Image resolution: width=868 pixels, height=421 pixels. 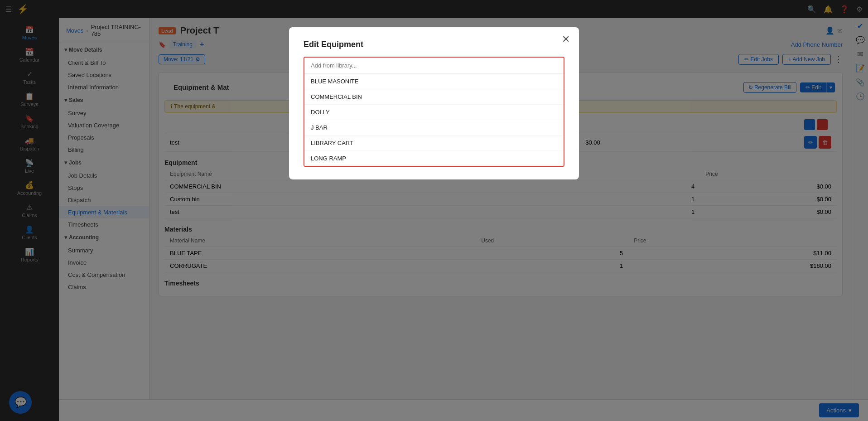 I want to click on dropdown-item-dolly: DOLLY, so click(x=434, y=112).